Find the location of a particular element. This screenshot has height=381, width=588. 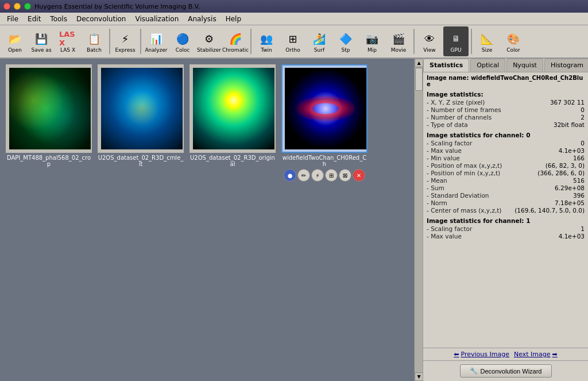

thumb-label-4: widefieldTwoChan_CH0Red_Ch is located at coordinates (324, 161).